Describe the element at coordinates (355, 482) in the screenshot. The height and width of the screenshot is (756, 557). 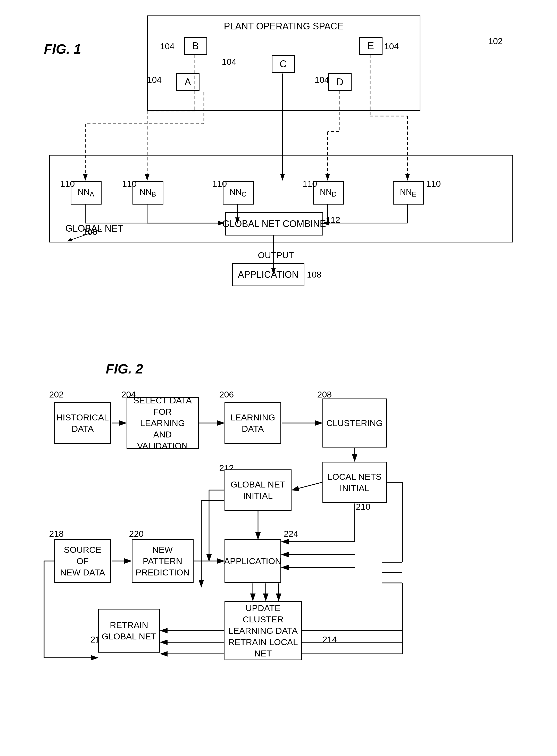
I see `local-nets-initial-box: LOCAL NETSINITIAL` at that location.